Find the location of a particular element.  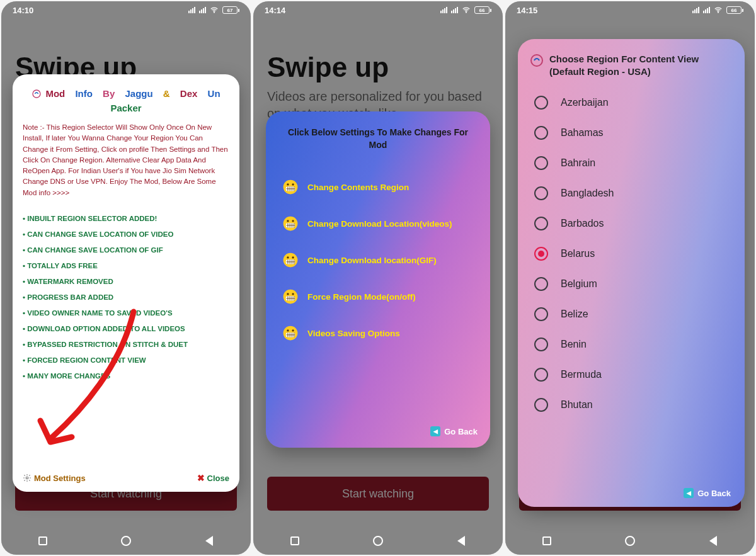

feature-item: • CAN CHANGE SAVE LOCATION OF VIDEO is located at coordinates (126, 234).